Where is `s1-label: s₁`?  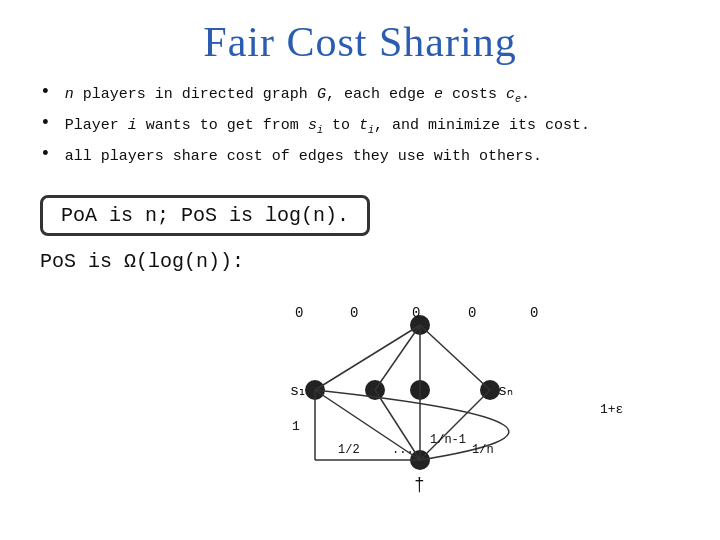 s1-label: s₁ is located at coordinates (298, 392).